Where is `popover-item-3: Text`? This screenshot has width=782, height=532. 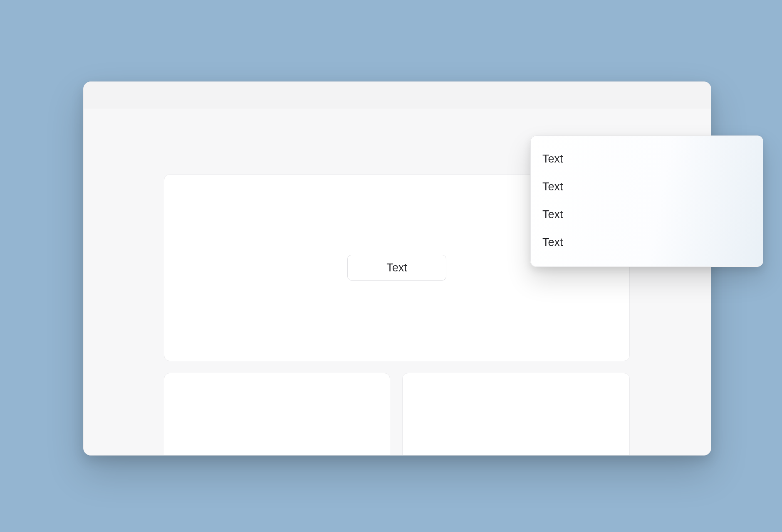
popover-item-3: Text is located at coordinates (647, 243).